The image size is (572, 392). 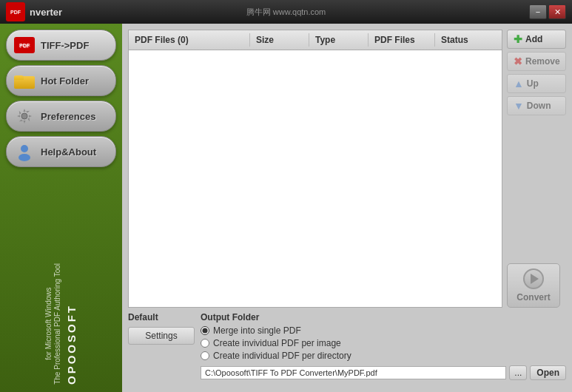 I want to click on browse-button: ..., so click(x=518, y=373).